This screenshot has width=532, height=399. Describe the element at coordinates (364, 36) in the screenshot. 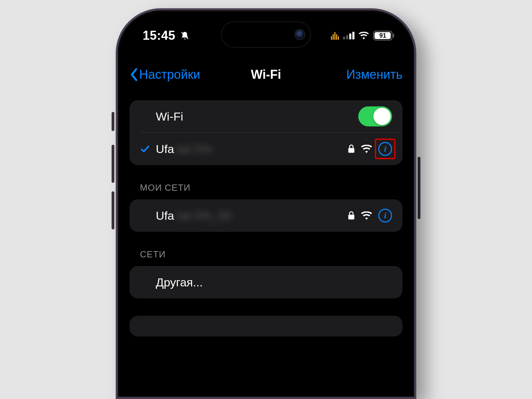

I see `wifi-status-icon` at that location.